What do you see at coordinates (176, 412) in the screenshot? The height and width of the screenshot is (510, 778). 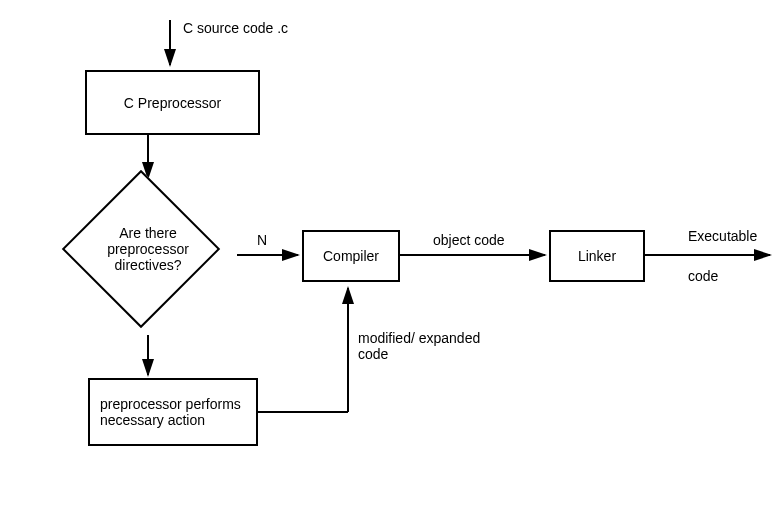 I see `action-text: preprocessor performs necessary action` at bounding box center [176, 412].